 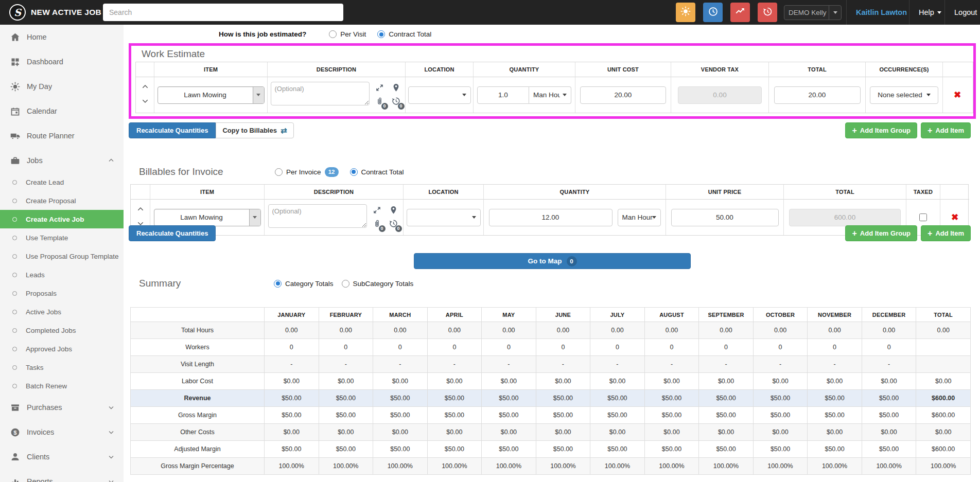 What do you see at coordinates (62, 182) in the screenshot?
I see `sidebar-item-create-lead: Create Lead` at bounding box center [62, 182].